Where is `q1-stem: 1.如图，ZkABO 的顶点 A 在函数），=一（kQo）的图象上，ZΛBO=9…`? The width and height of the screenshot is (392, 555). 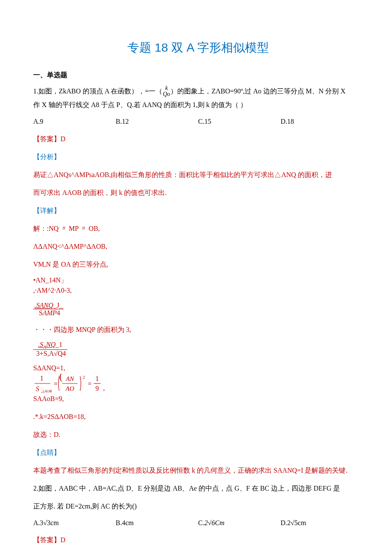
q1-stem: 1.如图，ZkABO 的顶点 A 在函数），=一（kQo）的图象上，ZΛBO=9… is located at coordinates (198, 98).